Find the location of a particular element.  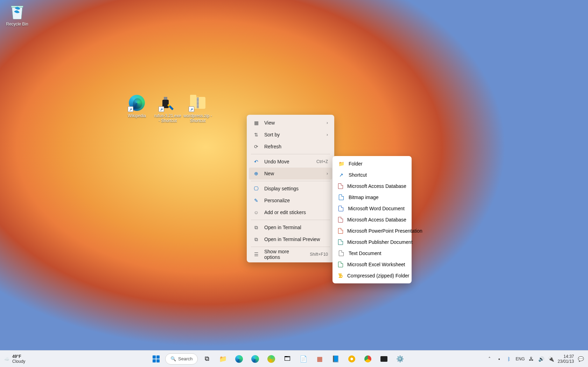

new-excel: Microsoft Excel Worksheet is located at coordinates (372, 264).